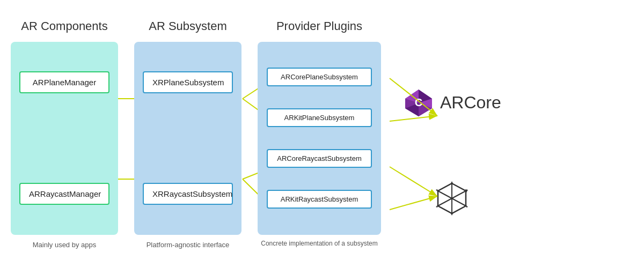 The width and height of the screenshot is (644, 274). What do you see at coordinates (319, 159) in the screenshot?
I see `arcore-raycast-subsystem-label: ARCoreRaycastSubsystem` at bounding box center [319, 159].